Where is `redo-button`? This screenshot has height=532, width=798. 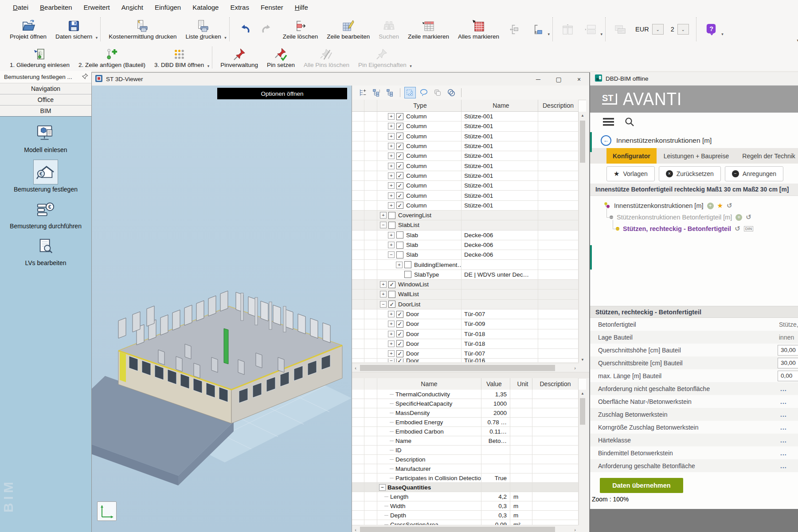
redo-button is located at coordinates (267, 29).